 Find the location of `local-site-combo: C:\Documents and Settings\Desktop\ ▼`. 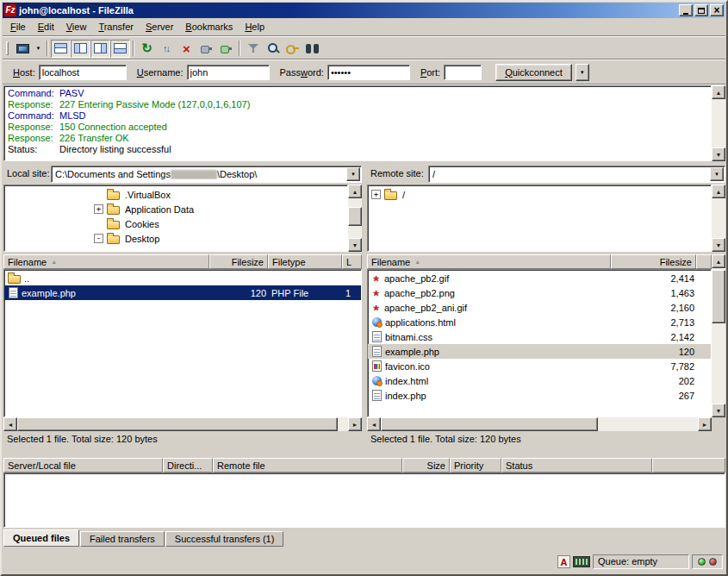

local-site-combo: C:\Documents and Settings\Desktop\ ▼ is located at coordinates (207, 174).